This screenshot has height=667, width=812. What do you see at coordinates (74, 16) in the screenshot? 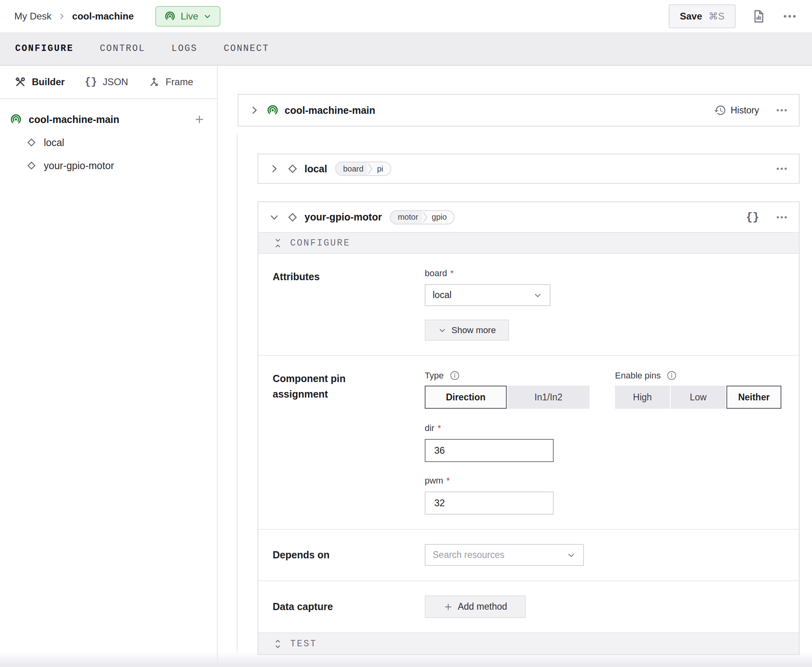
I see `breadcrumb: My Desk cool-machine` at bounding box center [74, 16].